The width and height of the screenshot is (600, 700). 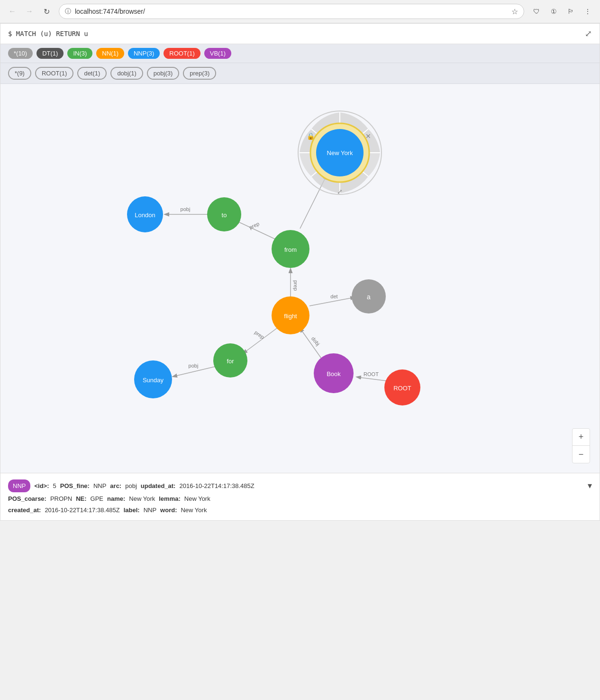 I want to click on info-poscoarse-value: PROPN, so click(x=61, y=499).